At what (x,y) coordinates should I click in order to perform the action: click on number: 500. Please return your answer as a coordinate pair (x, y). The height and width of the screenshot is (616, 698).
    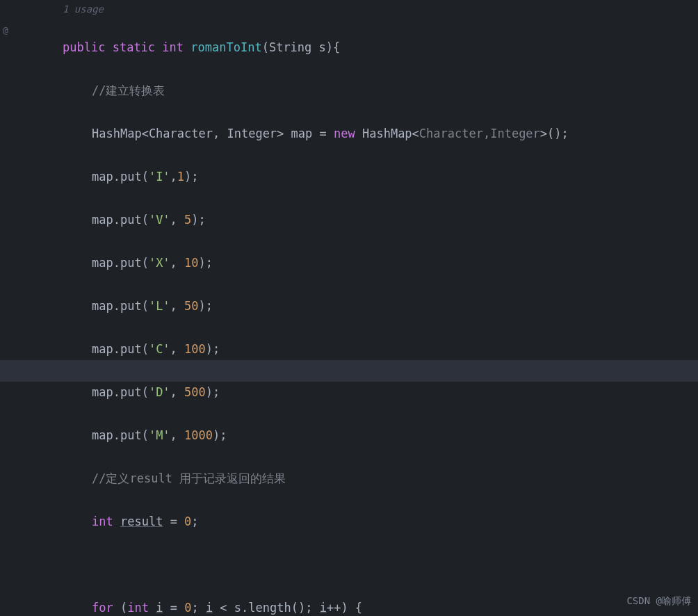
    Looking at the image, I should click on (195, 392).